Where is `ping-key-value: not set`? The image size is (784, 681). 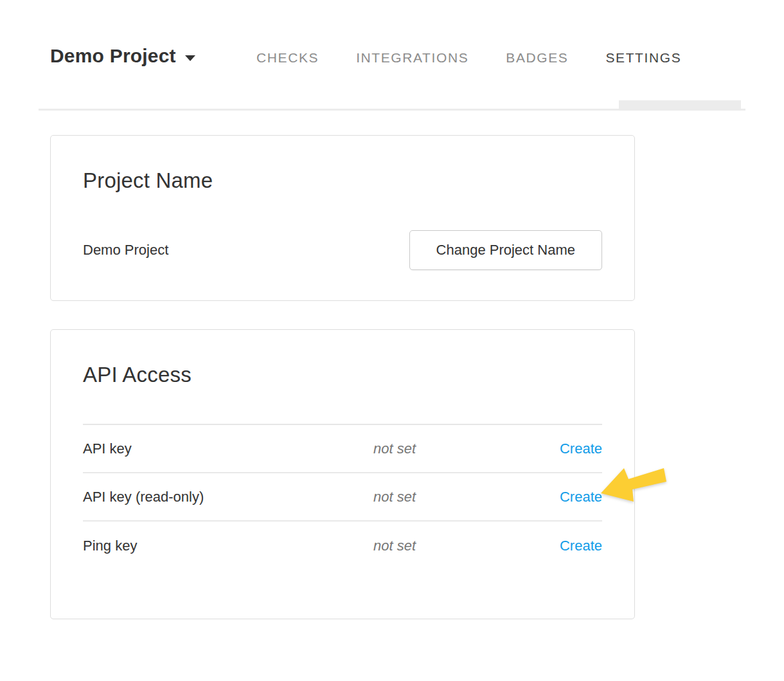 ping-key-value: not set is located at coordinates (395, 546).